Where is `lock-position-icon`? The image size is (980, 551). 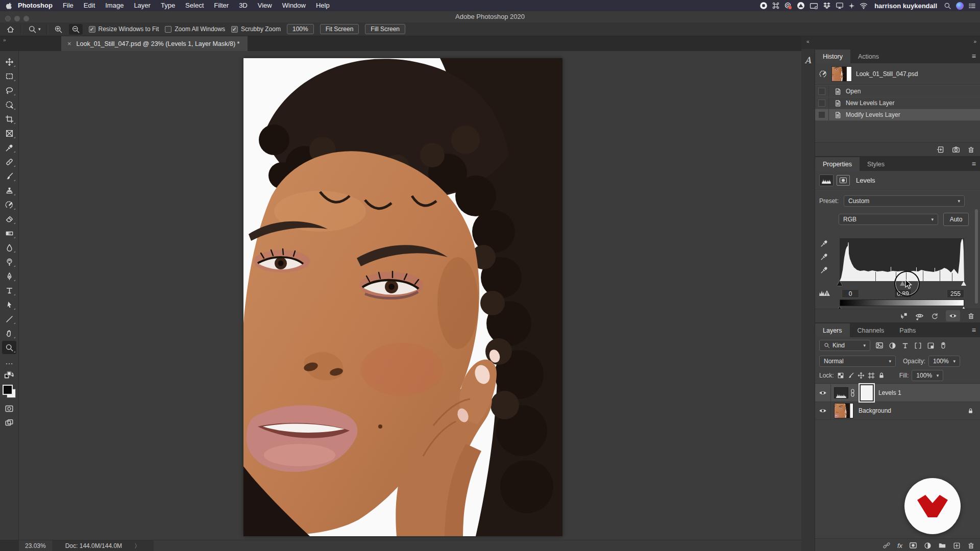 lock-position-icon is located at coordinates (861, 375).